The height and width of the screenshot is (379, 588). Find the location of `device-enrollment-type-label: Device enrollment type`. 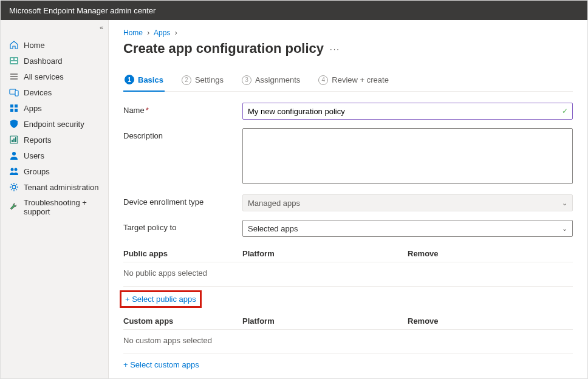

device-enrollment-type-label: Device enrollment type is located at coordinates (183, 200).